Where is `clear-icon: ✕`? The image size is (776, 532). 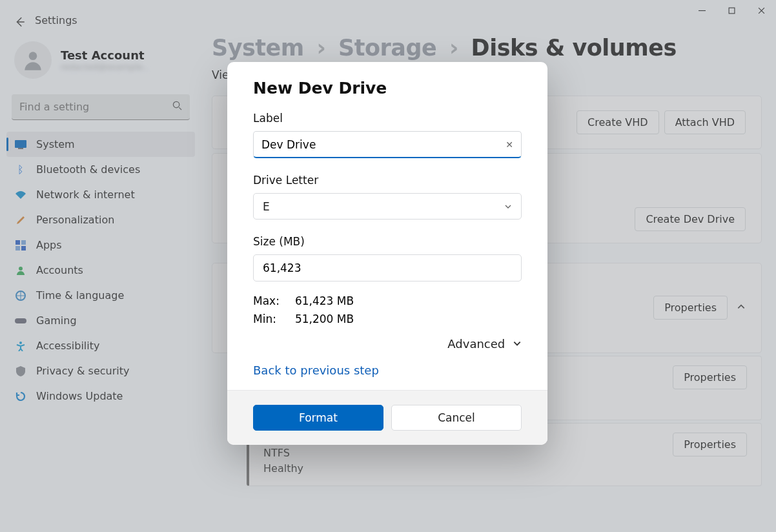
clear-icon: ✕ is located at coordinates (509, 145).